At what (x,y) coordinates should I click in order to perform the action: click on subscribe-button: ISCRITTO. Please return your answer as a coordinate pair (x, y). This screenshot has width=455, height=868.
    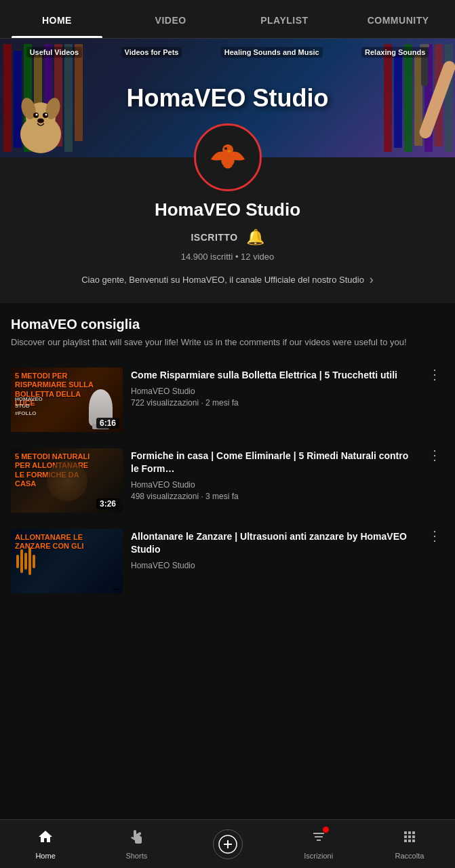
    Looking at the image, I should click on (214, 237).